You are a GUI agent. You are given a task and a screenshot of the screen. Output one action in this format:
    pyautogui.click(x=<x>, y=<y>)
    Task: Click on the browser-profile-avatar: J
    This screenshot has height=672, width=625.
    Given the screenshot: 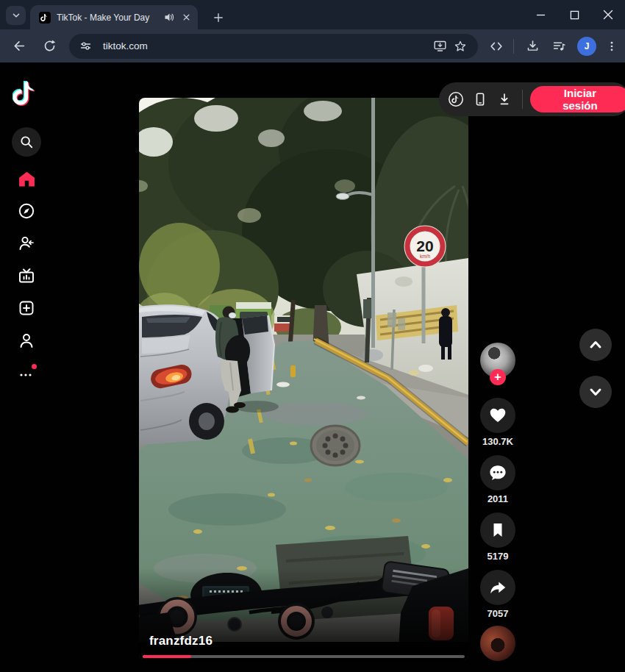 What is the action you would take?
    pyautogui.click(x=587, y=46)
    